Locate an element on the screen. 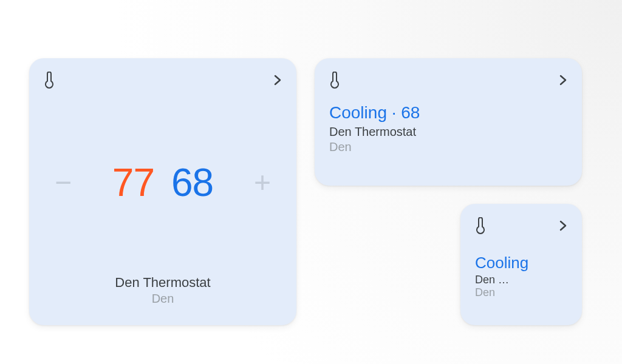 This screenshot has height=364, width=622. heat-setpoint: 77 is located at coordinates (134, 183).